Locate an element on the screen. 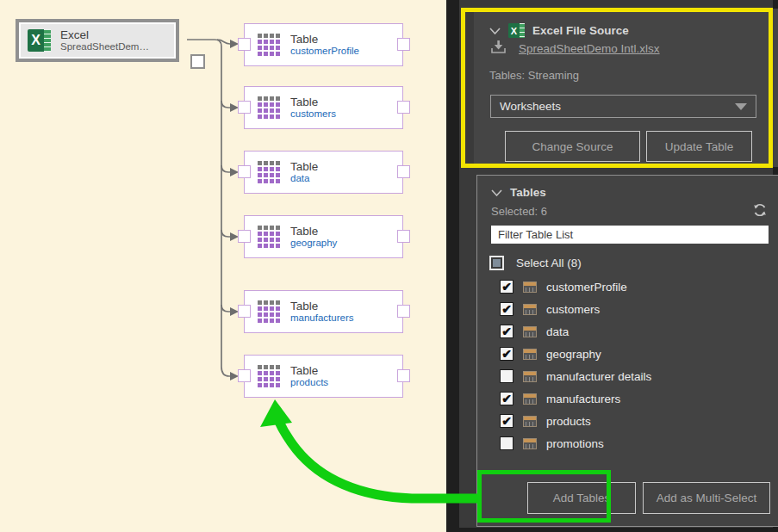 This screenshot has height=532, width=778. table-item-label: customers is located at coordinates (573, 310).